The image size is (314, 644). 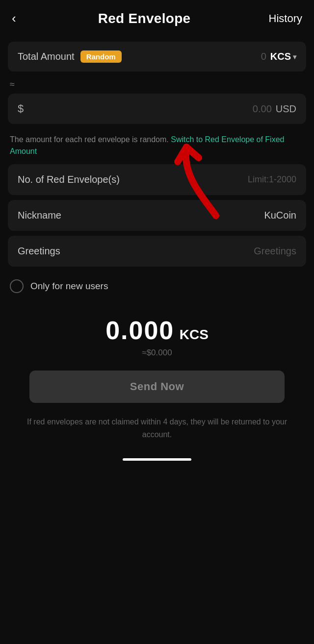 What do you see at coordinates (69, 286) in the screenshot?
I see `new-users-label: Only for new users` at bounding box center [69, 286].